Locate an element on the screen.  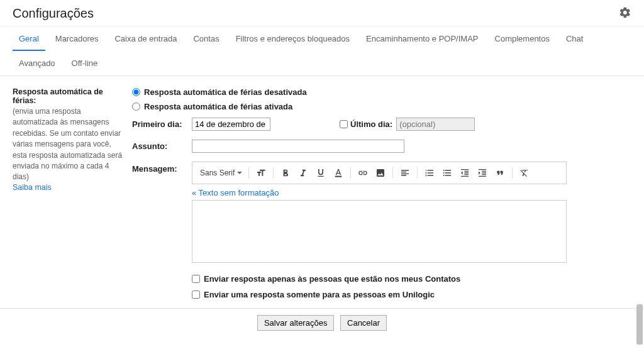
subject-label: Assunto: is located at coordinates (162, 146).